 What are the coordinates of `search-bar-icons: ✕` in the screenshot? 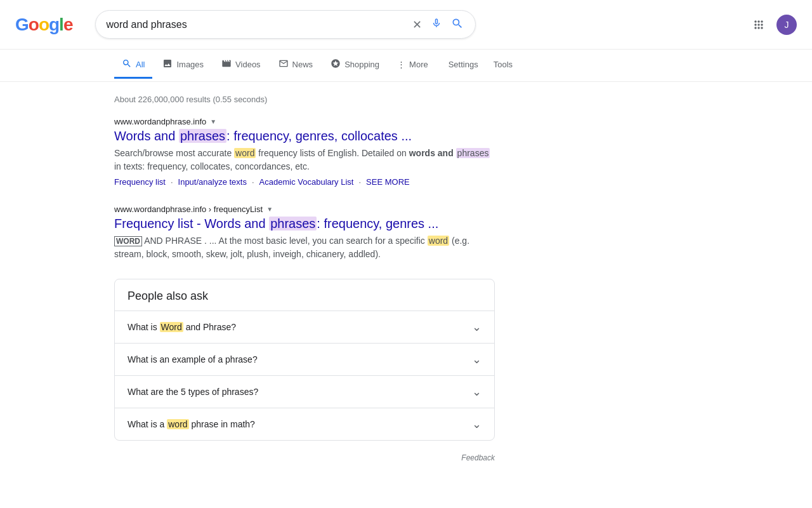 It's located at (438, 24).